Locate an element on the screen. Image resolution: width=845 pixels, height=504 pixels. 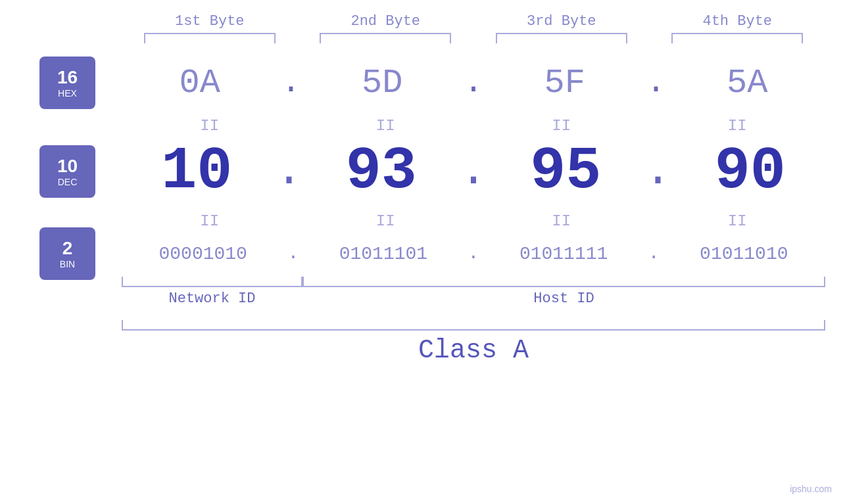
host-id-label: Host ID is located at coordinates (564, 298).